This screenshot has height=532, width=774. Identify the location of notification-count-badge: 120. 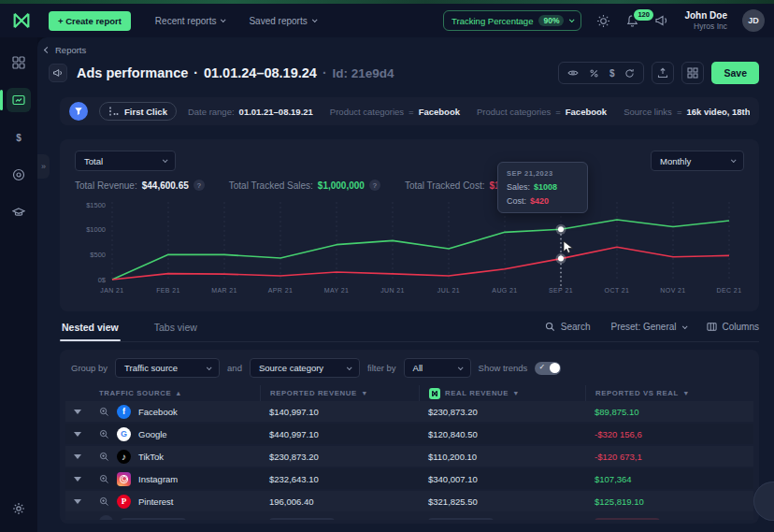
(643, 15).